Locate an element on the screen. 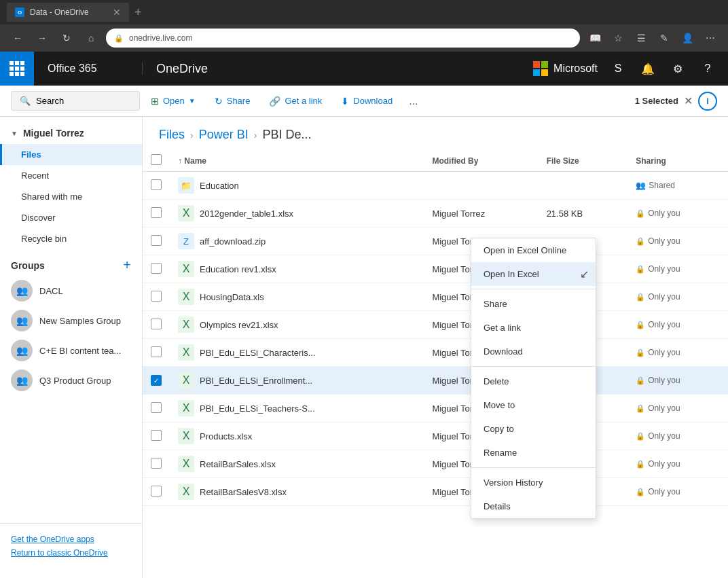 This screenshot has height=578, width=728. row-checkbox: ✓ is located at coordinates (156, 380).